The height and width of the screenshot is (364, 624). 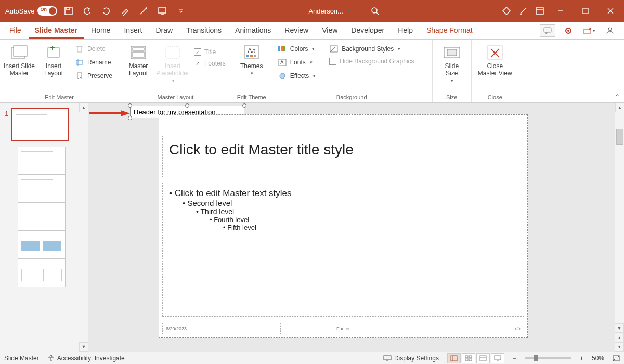 I want to click on insert-slide-master-button: Insert Slide Master, so click(x=19, y=59).